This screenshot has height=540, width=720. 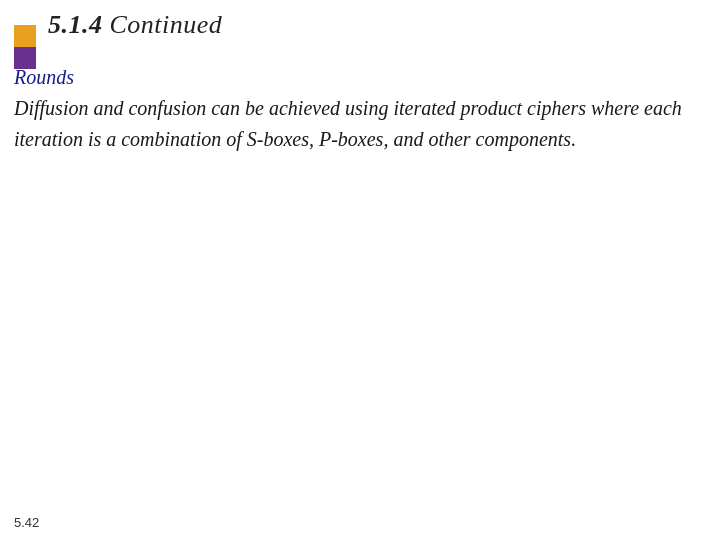 What do you see at coordinates (360, 24) in the screenshot?
I see `header: 5.1.4 Continued` at bounding box center [360, 24].